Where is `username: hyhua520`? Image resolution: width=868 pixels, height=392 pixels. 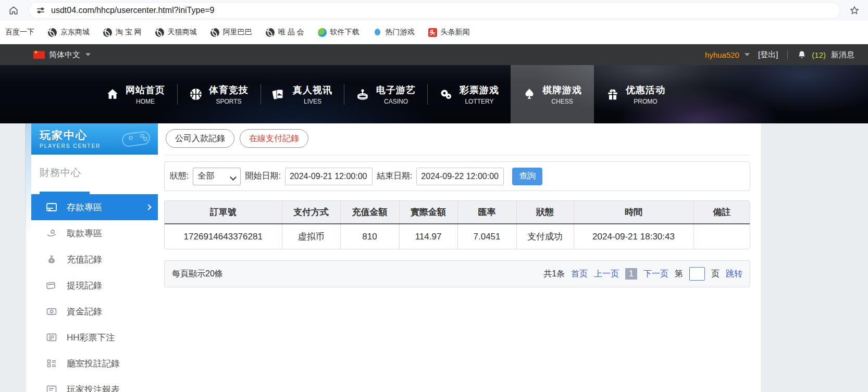 username: hyhua520 is located at coordinates (722, 55).